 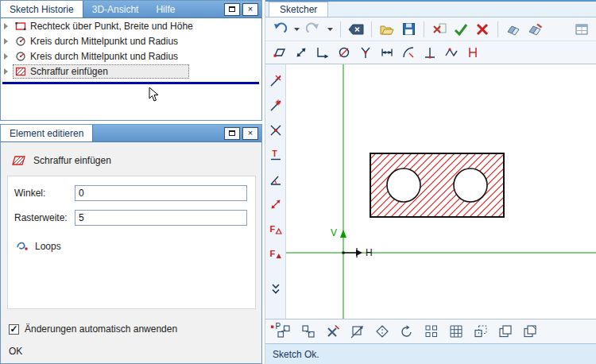 What do you see at coordinates (333, 331) in the screenshot?
I see `delete-x-icon` at bounding box center [333, 331].